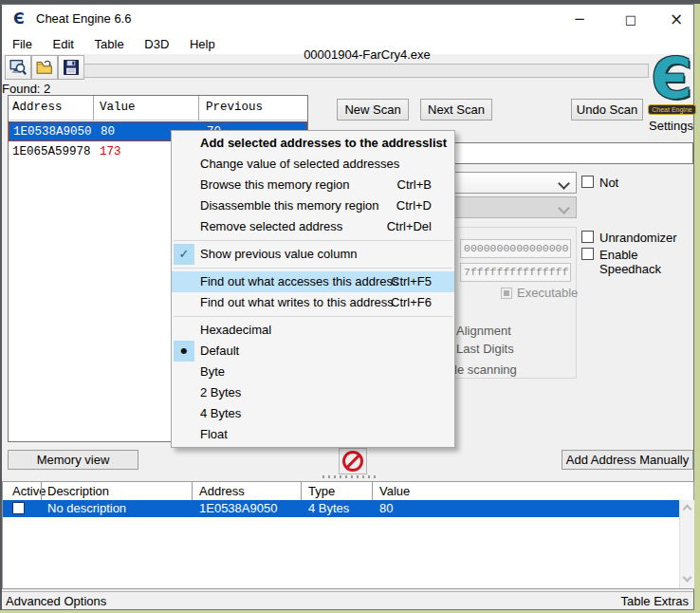 This screenshot has width=700, height=613. What do you see at coordinates (672, 79) in the screenshot?
I see `cheat-engine-logo-icon: Є` at bounding box center [672, 79].